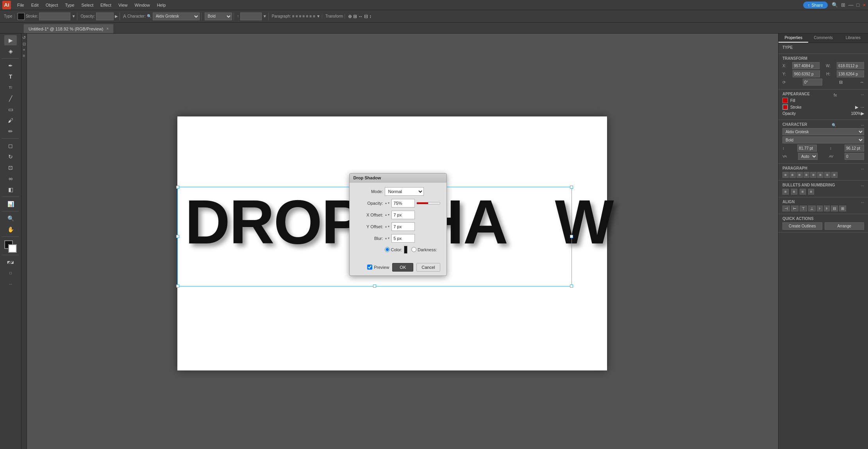 This screenshot has width=868, height=449. I want to click on menu-item-window: Window, so click(142, 5).